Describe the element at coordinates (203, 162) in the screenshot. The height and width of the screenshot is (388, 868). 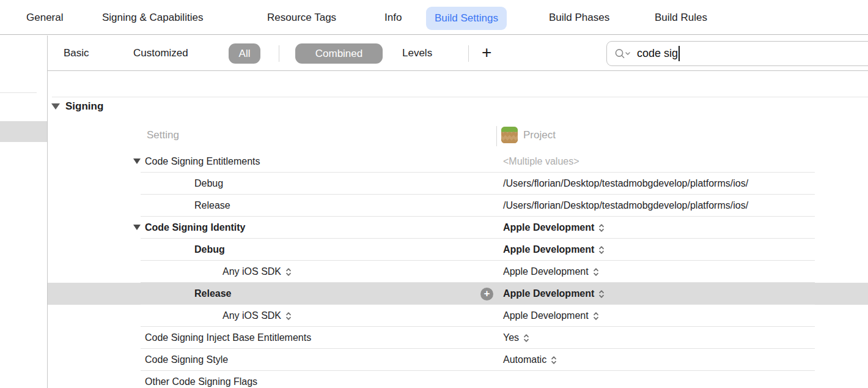
I see `setting-label-text: Code Signing Entitlements` at that location.